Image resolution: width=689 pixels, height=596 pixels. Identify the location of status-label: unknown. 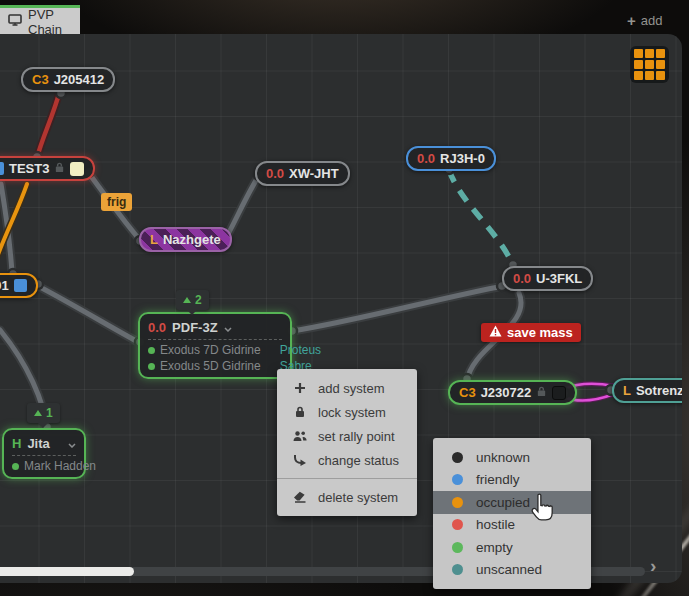
(503, 458).